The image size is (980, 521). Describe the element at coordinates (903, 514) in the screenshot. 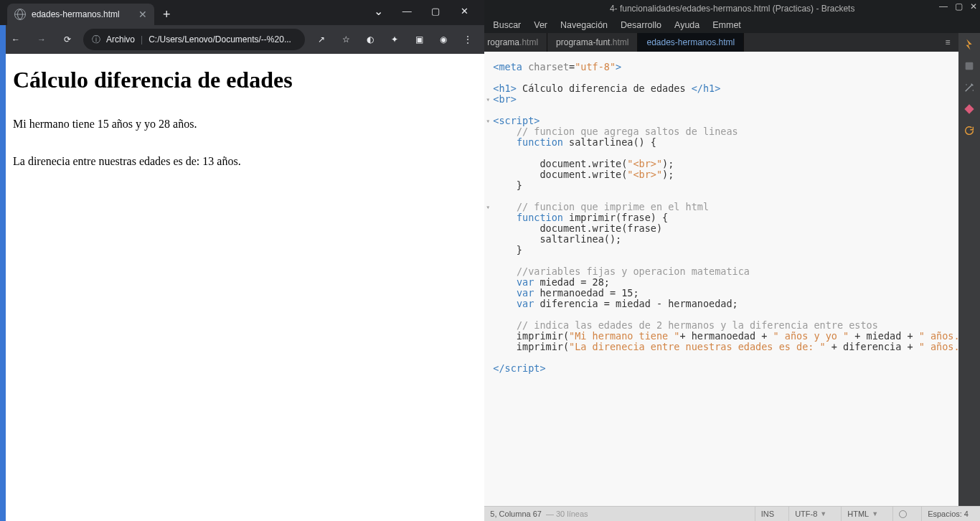

I see `circle-icon` at that location.